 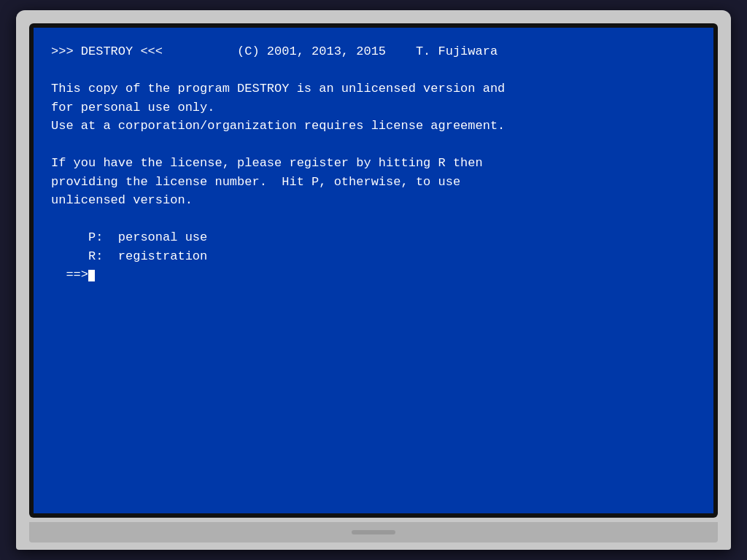 What do you see at coordinates (92, 276) in the screenshot?
I see `cursor` at bounding box center [92, 276].